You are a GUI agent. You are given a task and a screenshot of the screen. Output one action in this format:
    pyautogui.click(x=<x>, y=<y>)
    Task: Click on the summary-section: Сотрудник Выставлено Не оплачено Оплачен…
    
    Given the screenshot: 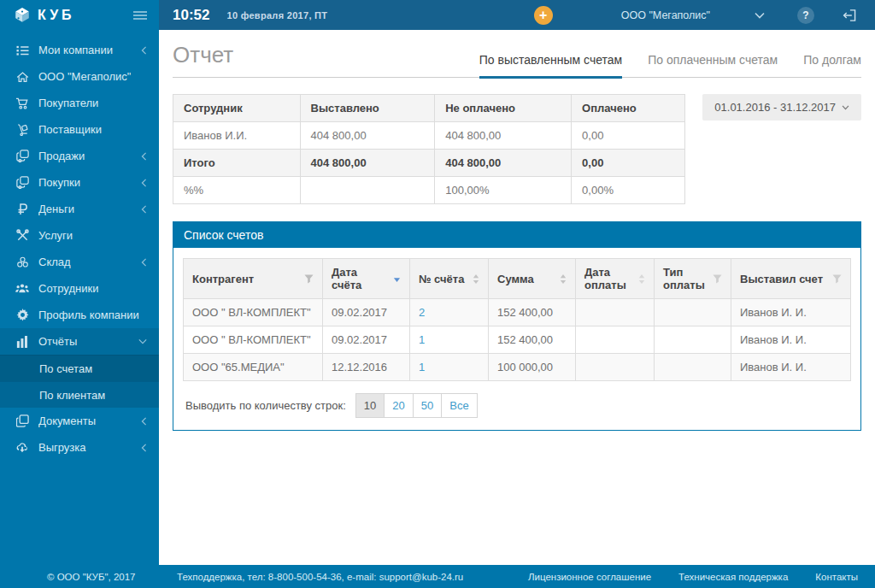 What is the action you would take?
    pyautogui.click(x=517, y=149)
    